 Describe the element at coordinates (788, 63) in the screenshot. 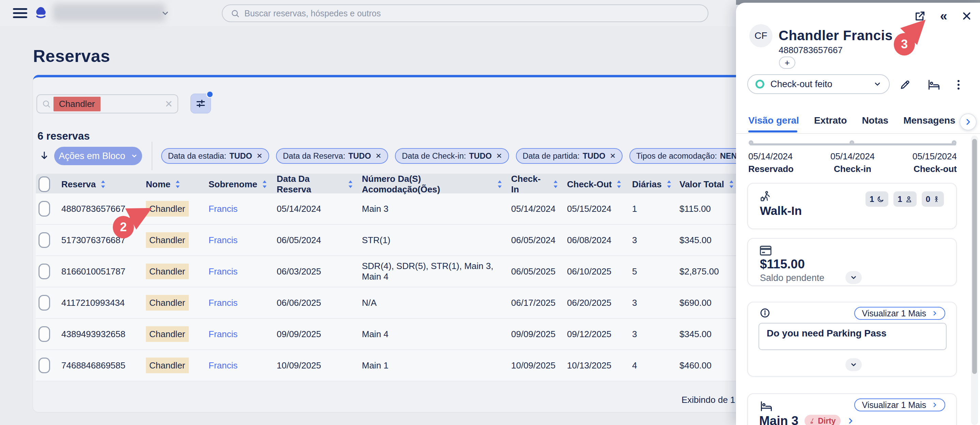

I see `add-tag-button: +` at that location.